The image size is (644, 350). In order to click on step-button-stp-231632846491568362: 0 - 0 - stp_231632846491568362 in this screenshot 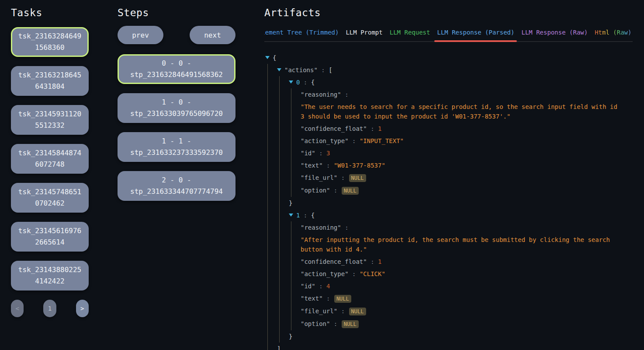, I will do `click(177, 69)`.